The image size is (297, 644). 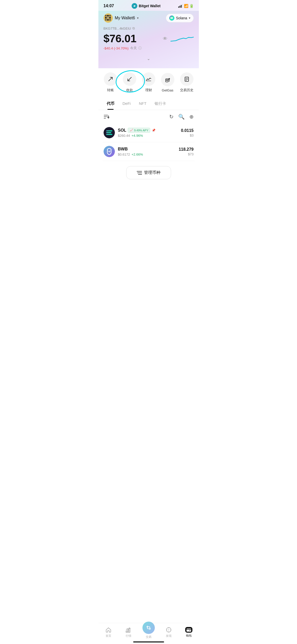 What do you see at coordinates (130, 82) in the screenshot?
I see `receive-action: 收款` at bounding box center [130, 82].